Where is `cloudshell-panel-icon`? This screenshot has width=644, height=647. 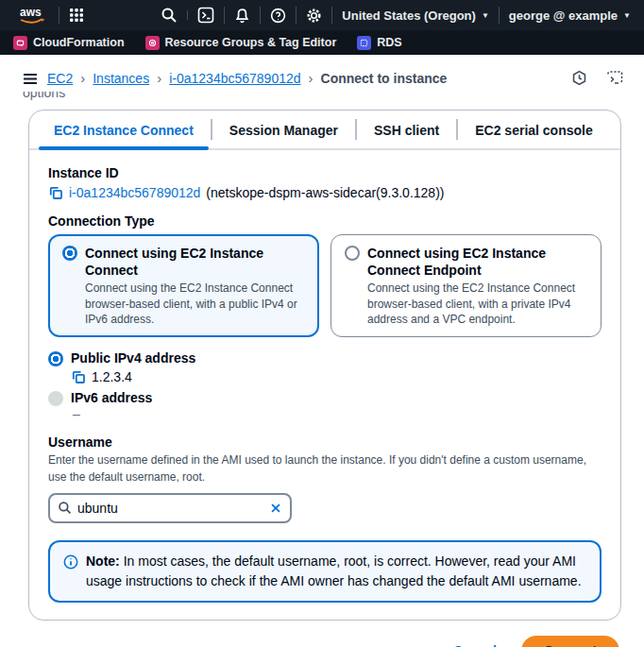 cloudshell-panel-icon is located at coordinates (615, 77).